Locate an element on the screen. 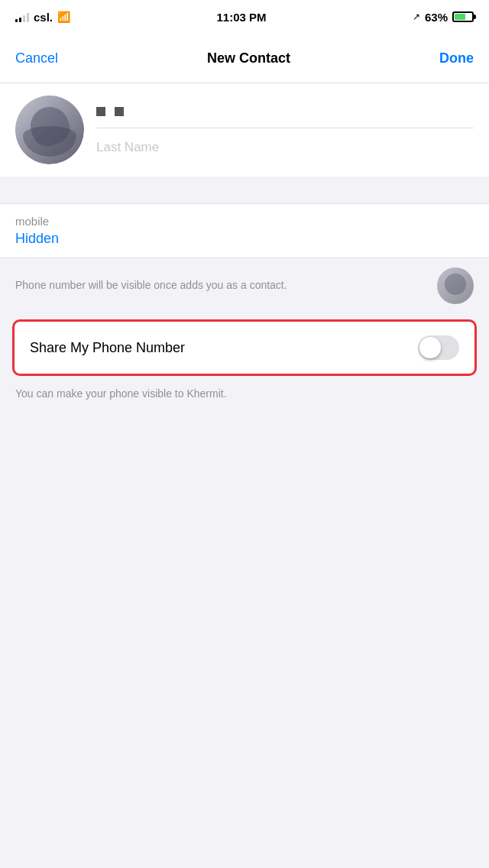 The height and width of the screenshot is (868, 489). info-avatar is located at coordinates (455, 286).